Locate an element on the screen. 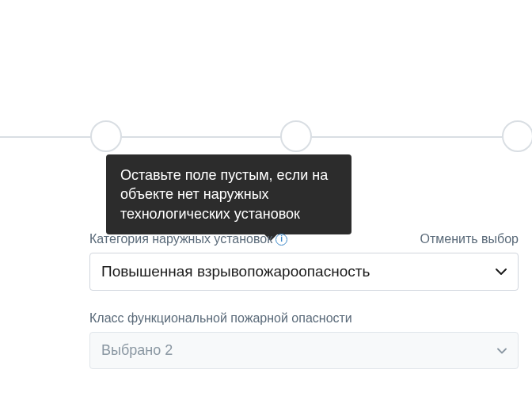 The image size is (532, 400). select-value: Повышенная взрывопожароопасность is located at coordinates (236, 272).